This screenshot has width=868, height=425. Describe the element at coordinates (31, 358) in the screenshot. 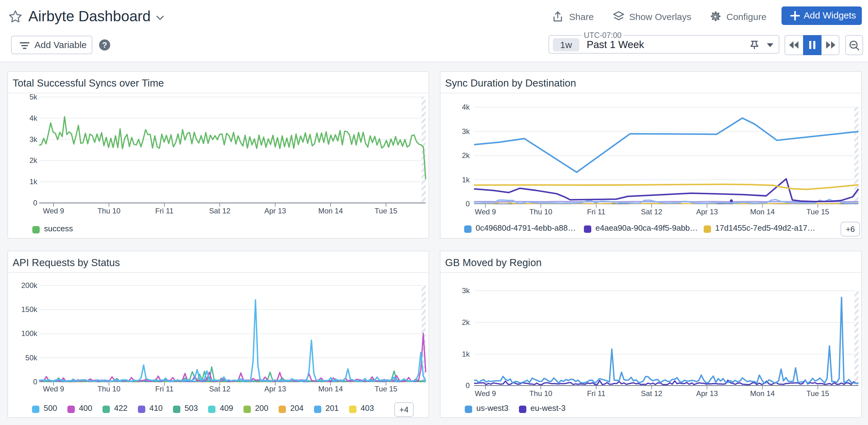

I see `svg-text: 50k` at that location.